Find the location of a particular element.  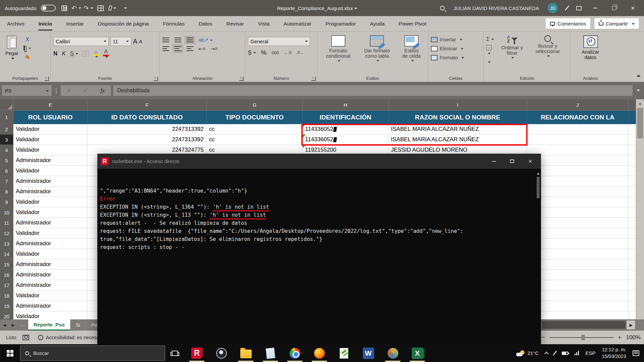

alignment-dialog-launcher is located at coordinates (242, 79).